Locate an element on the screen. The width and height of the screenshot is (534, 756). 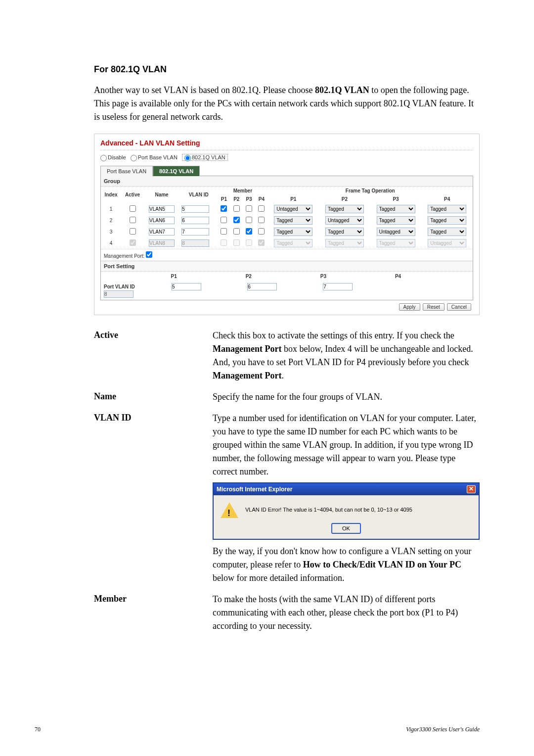
tab-port-base-vlan: Port Base VLAN is located at coordinates (127, 171).